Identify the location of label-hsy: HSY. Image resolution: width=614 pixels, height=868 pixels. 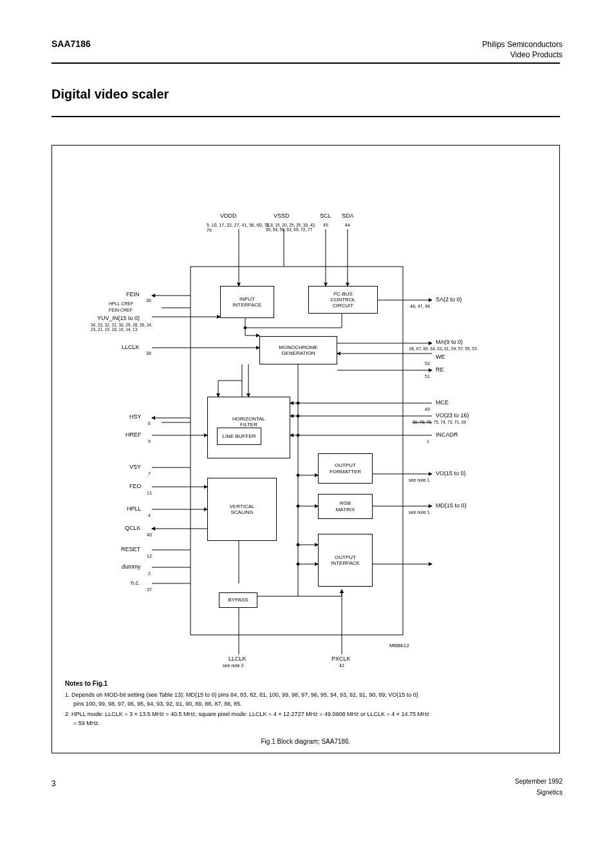
(135, 417).